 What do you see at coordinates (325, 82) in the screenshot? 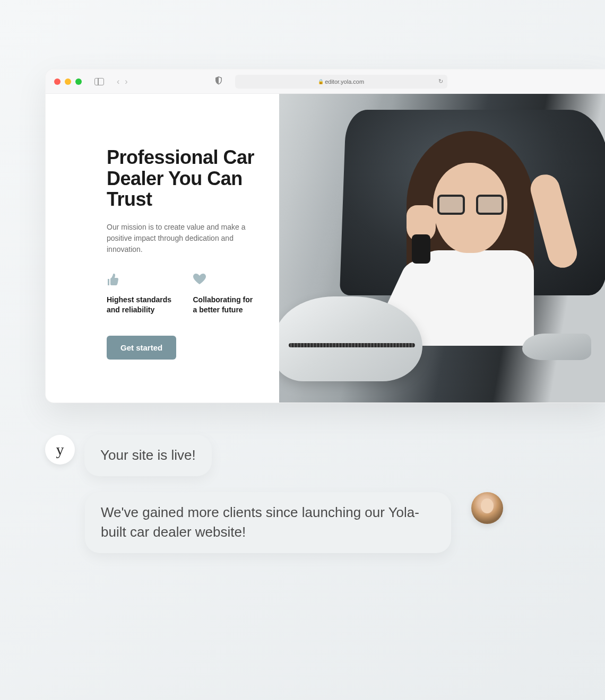
I see `browser-chrome: ‹ › 🔒 editor.yola.com ↻` at bounding box center [325, 82].